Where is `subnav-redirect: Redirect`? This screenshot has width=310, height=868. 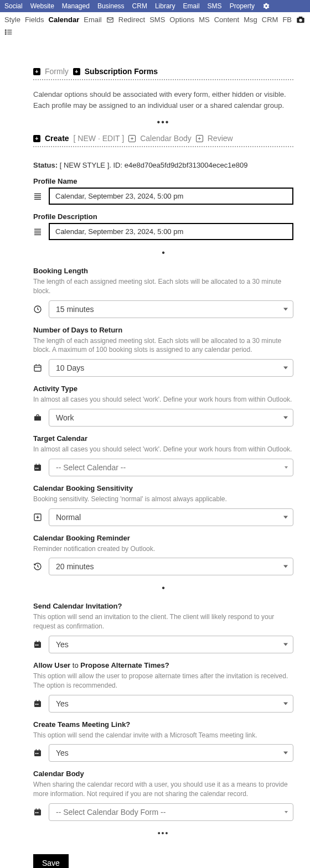 subnav-redirect: Redirect is located at coordinates (132, 20).